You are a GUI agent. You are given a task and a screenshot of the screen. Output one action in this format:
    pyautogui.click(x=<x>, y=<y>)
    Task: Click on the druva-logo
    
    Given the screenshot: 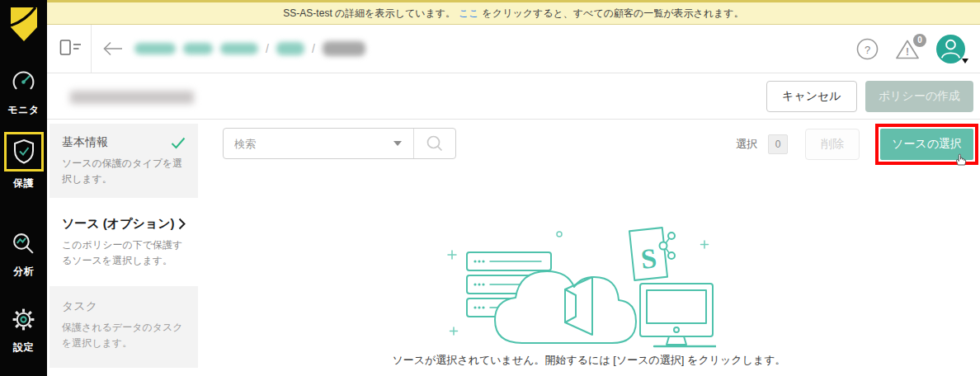 What is the action you would take?
    pyautogui.click(x=23, y=25)
    